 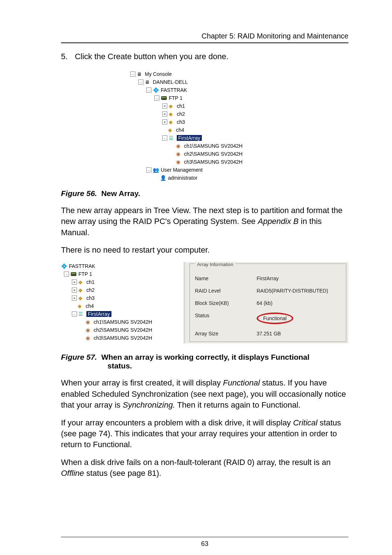 I want to click on tree-label: ch1, so click(x=181, y=106).